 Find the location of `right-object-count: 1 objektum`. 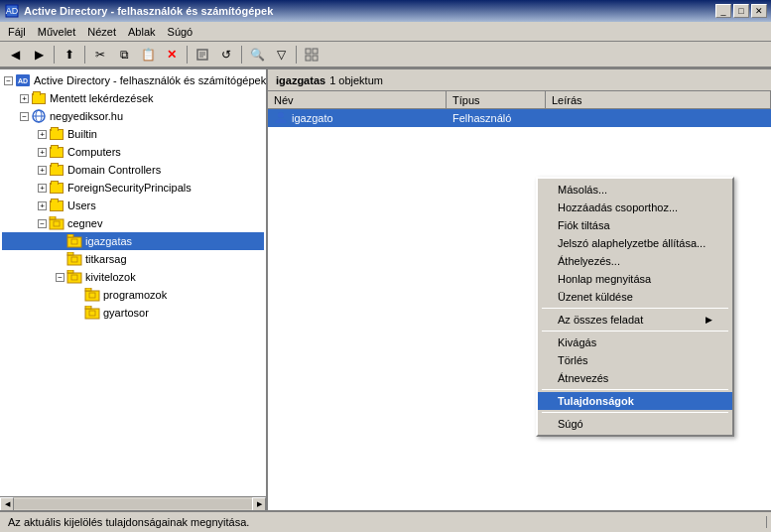

right-object-count: 1 objektum is located at coordinates (356, 80).